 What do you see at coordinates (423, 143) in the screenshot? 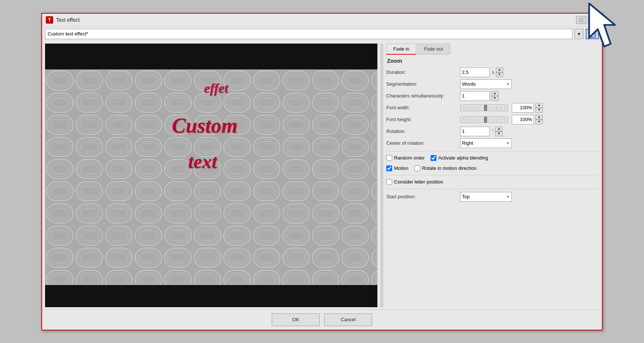
I see `center-rotation-label: Center of rotation:` at bounding box center [423, 143].